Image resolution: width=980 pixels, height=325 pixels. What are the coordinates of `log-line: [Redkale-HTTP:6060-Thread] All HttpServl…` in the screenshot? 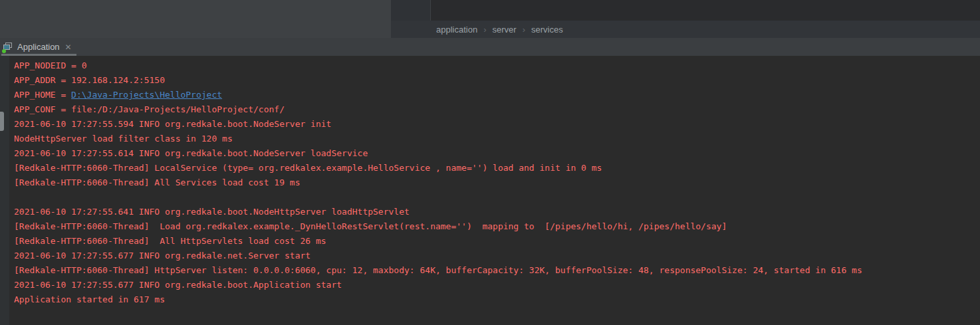 It's located at (493, 241).